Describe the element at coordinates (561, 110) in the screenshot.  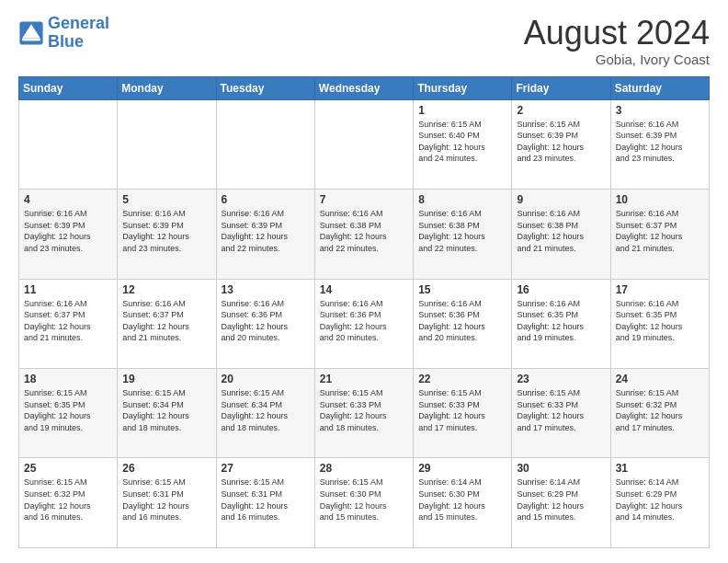
I see `day-number: 2` at that location.